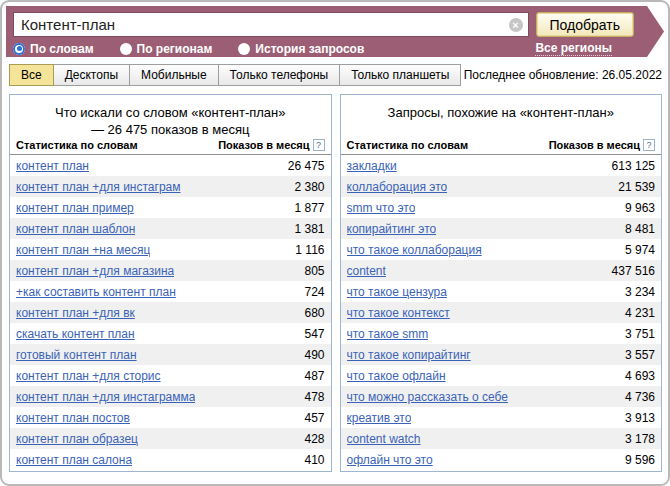 The image size is (670, 486). I want to click on impressions-value: 487, so click(314, 376).